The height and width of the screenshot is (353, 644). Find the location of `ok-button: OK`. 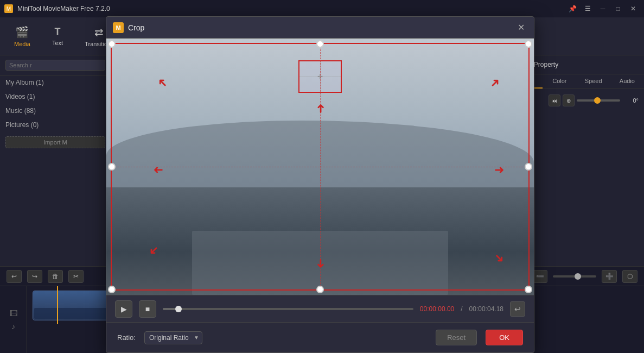

ok-button: OK is located at coordinates (505, 338).